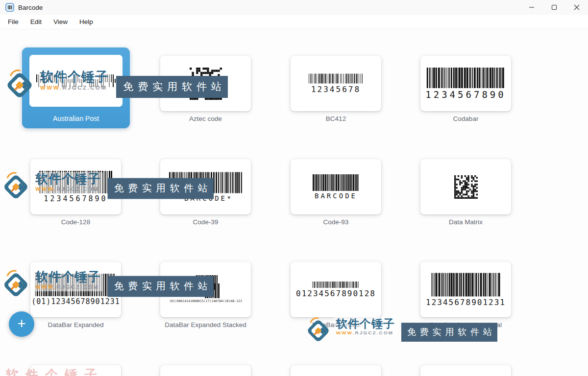 The image size is (588, 376). I want to click on card-codabar: 1234567890, so click(466, 83).